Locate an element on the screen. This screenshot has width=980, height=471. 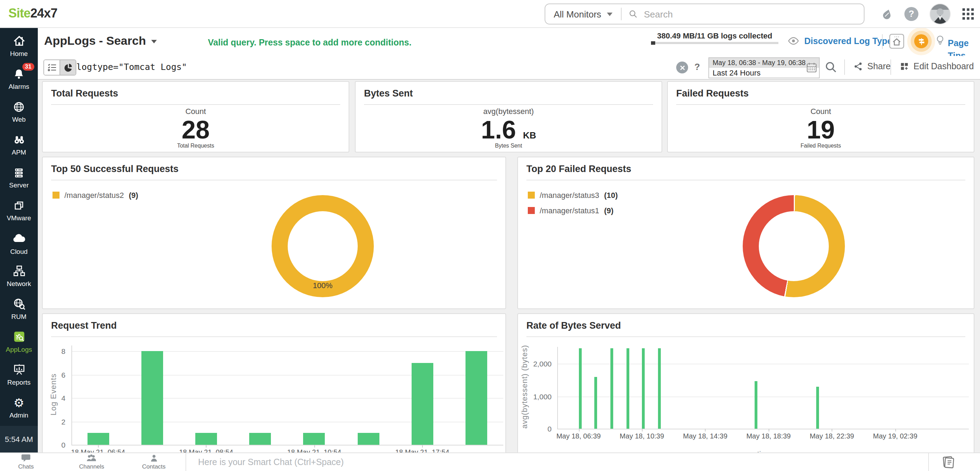
channels-button: Channels is located at coordinates (92, 462).